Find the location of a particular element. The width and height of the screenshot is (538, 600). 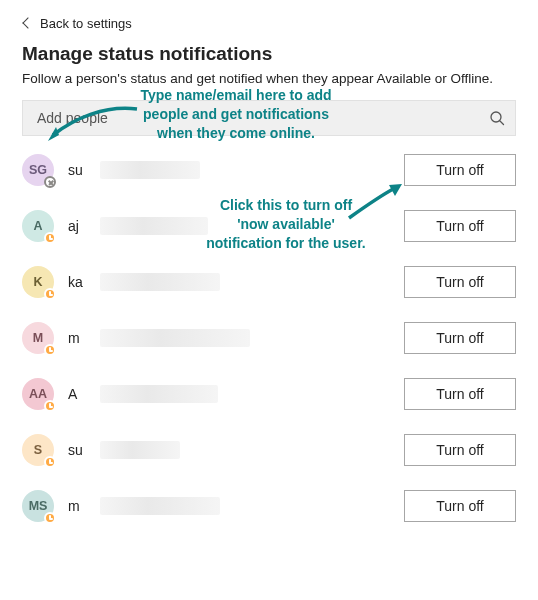

avatar: S is located at coordinates (38, 450).